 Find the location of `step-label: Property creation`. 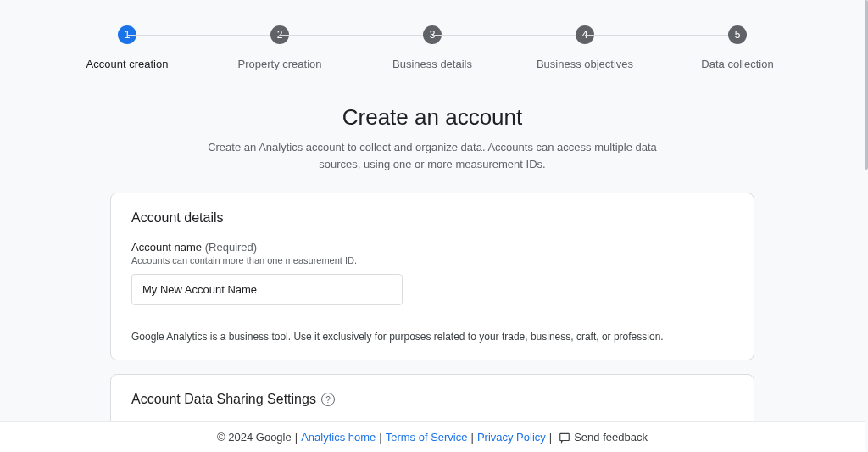

step-label: Property creation is located at coordinates (280, 64).